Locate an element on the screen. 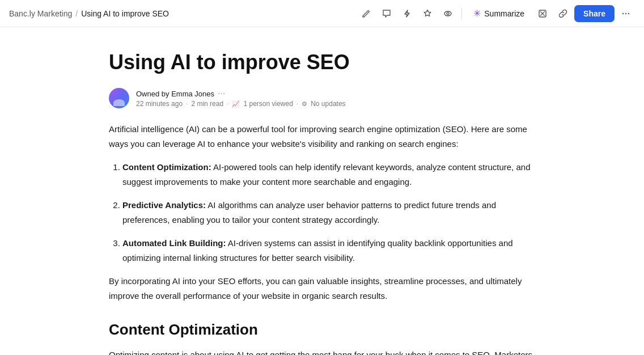  item-3-heading: Automated Link Building: is located at coordinates (174, 243).